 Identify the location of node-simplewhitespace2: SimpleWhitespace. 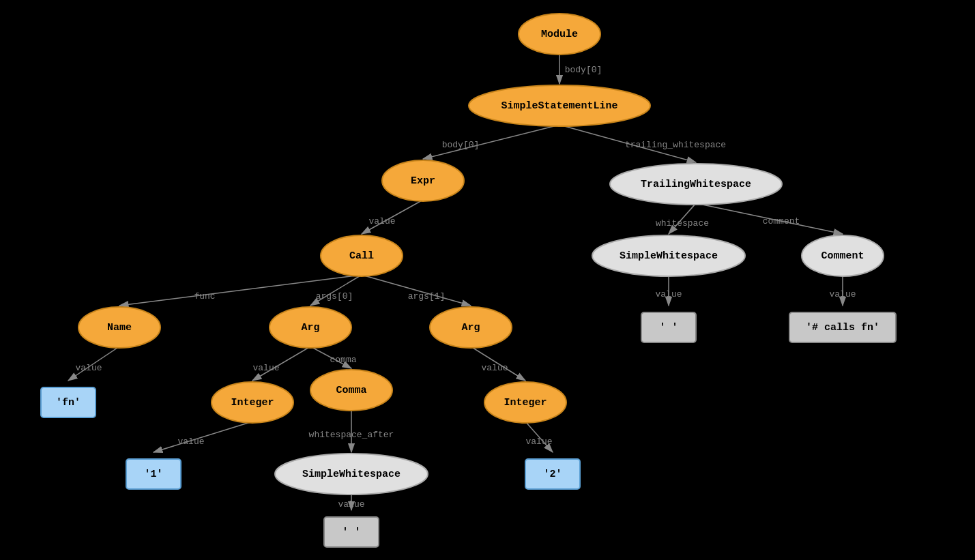
(351, 474).